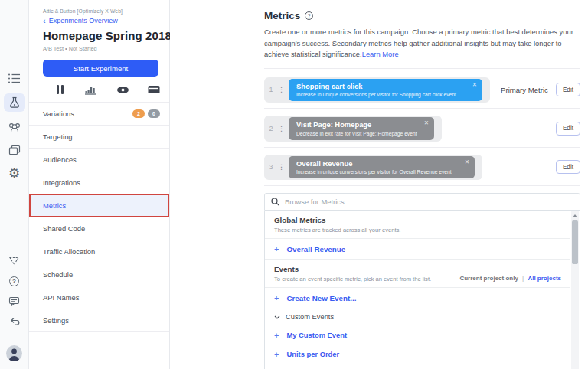  I want to click on nav-item-traffic-allocation: Traffic Allocation, so click(100, 252).